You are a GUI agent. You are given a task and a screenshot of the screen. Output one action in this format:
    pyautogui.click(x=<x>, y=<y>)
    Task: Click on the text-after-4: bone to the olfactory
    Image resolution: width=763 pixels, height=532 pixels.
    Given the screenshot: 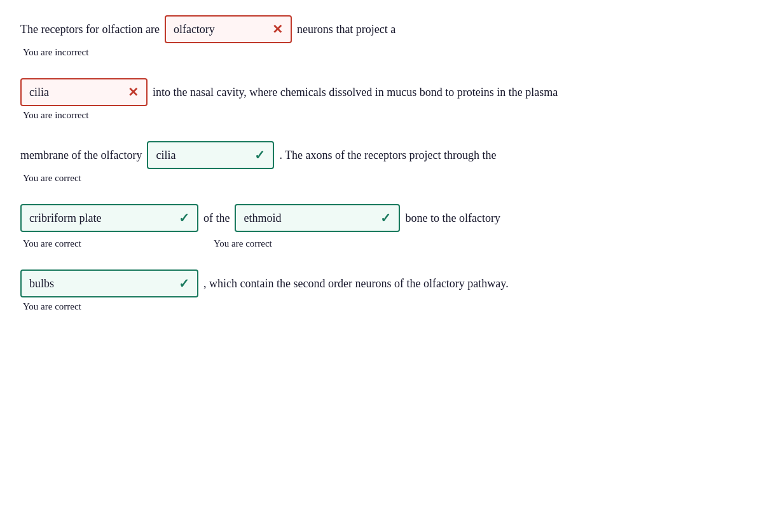 What is the action you would take?
    pyautogui.click(x=453, y=219)
    